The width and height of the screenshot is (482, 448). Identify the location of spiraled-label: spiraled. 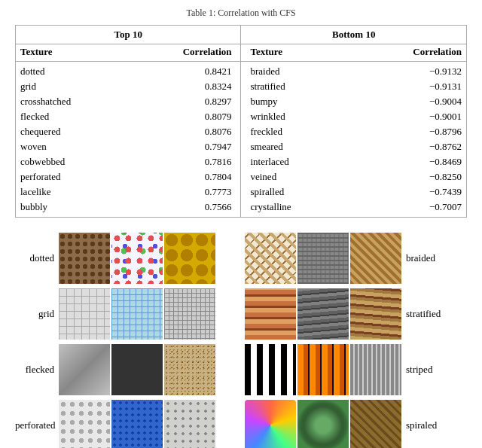
(423, 425).